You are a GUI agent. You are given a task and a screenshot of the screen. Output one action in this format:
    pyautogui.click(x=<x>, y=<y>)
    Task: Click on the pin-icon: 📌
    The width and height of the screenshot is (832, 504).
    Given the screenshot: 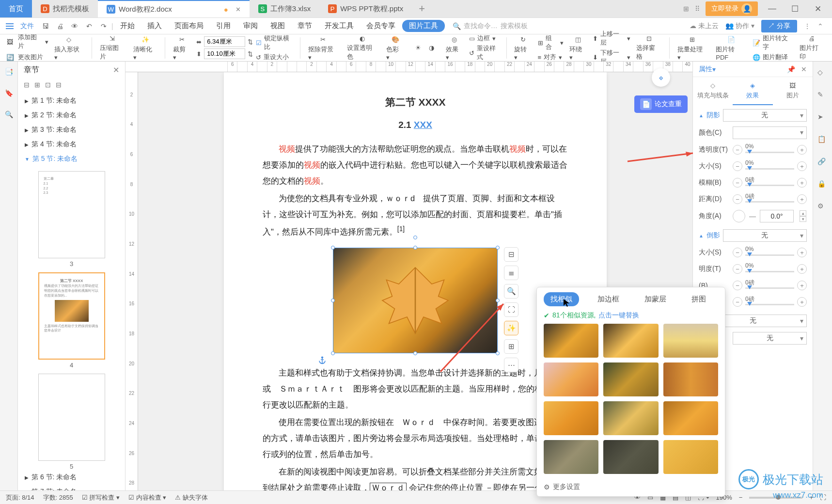 What is the action you would take?
    pyautogui.click(x=791, y=69)
    